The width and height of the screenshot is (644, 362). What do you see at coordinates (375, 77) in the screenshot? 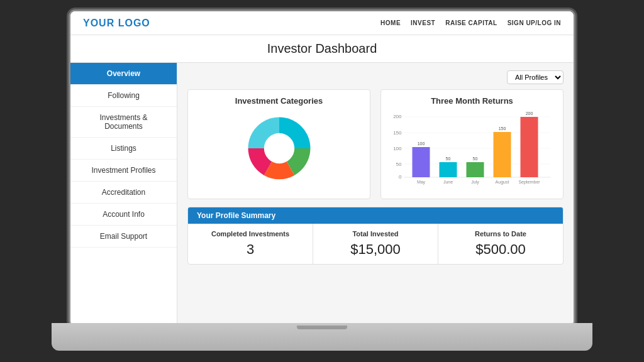
I see `profiles-row: All Profiles Profile 1 Profile 2` at bounding box center [375, 77].